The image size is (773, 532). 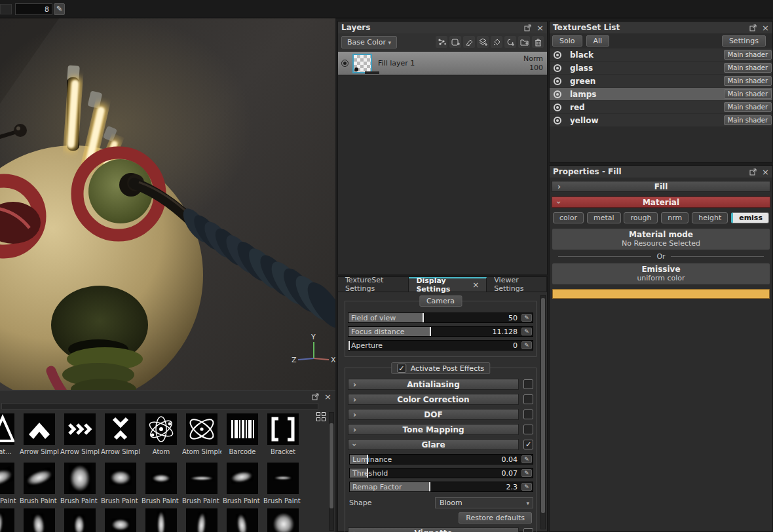 What do you see at coordinates (202, 434) in the screenshot?
I see `asset-atom-simple: Atom Simple` at bounding box center [202, 434].